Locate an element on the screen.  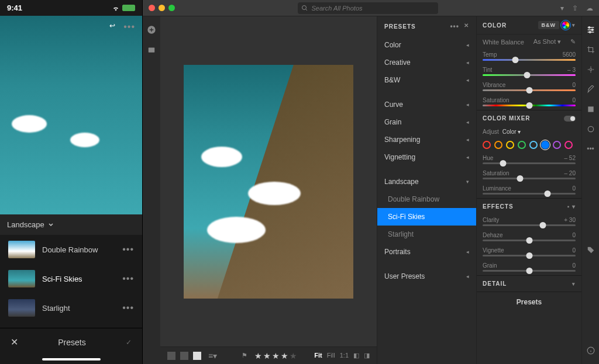
mixer-toggle is located at coordinates (570, 119).